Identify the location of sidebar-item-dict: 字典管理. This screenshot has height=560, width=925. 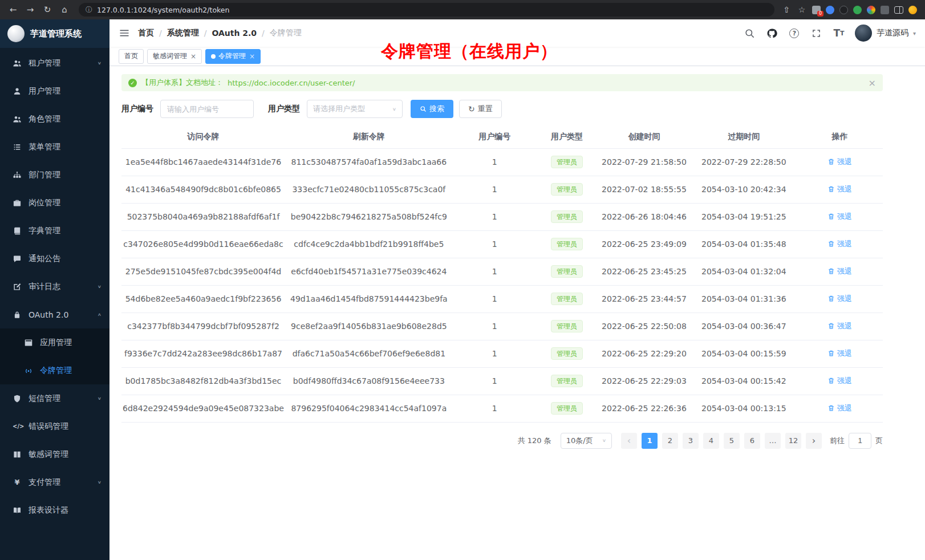
(55, 230).